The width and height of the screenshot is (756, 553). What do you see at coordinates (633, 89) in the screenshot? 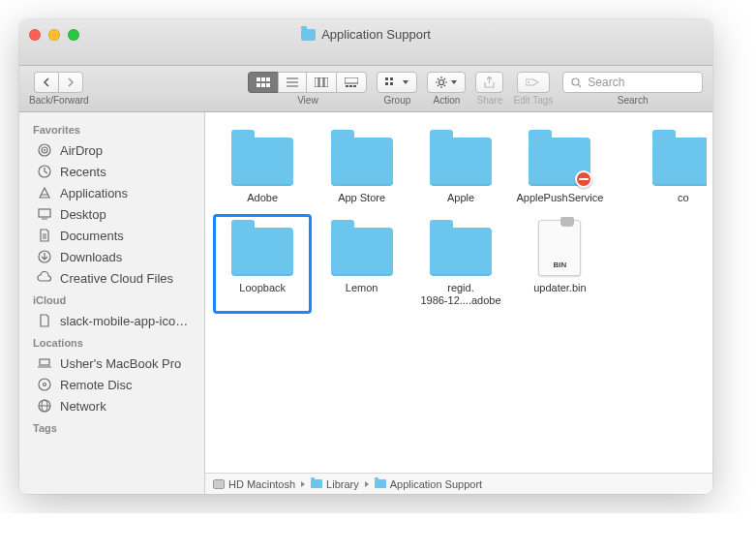
I see `search-section: Search Search` at bounding box center [633, 89].